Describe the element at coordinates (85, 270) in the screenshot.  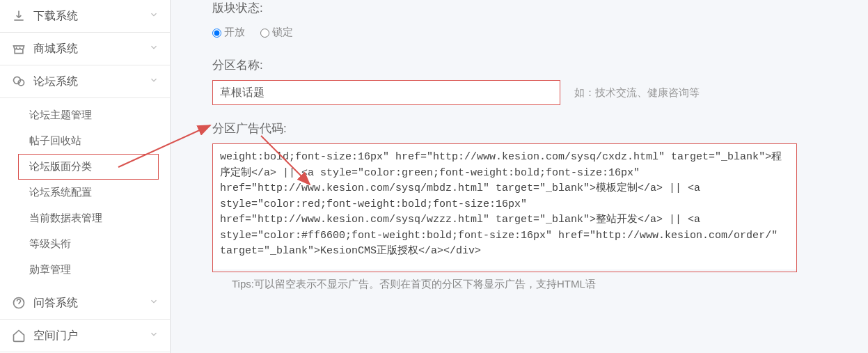
I see `sidebar-item-medal: 勋章管理` at that location.